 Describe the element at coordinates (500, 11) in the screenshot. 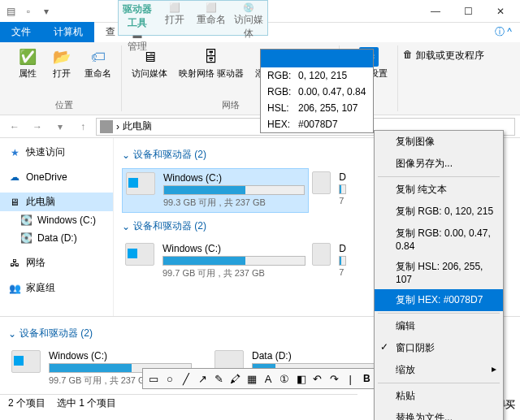

I see `close-button: ✕` at that location.